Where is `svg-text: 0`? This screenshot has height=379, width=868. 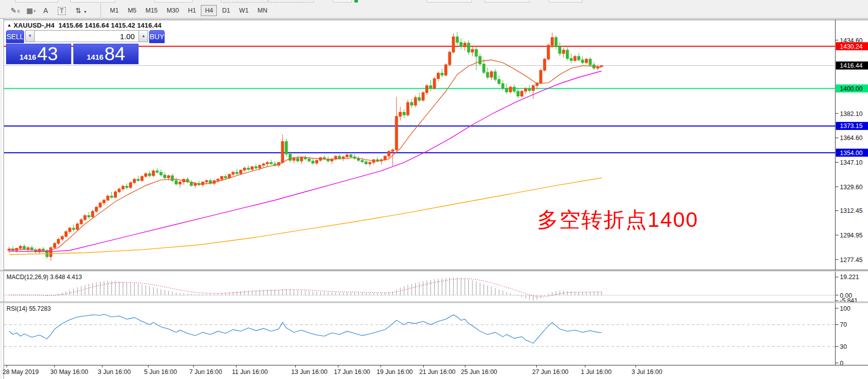 svg-text: 0 is located at coordinates (841, 362).